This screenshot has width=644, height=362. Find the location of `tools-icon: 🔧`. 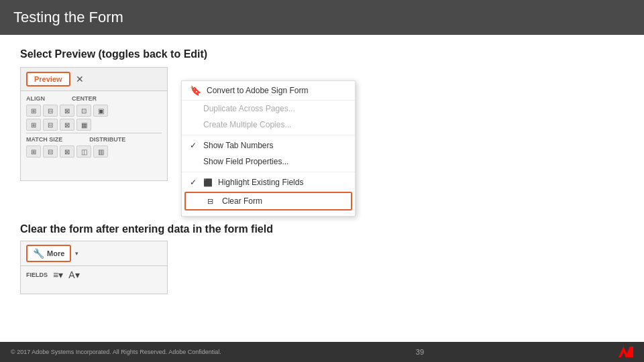

tools-icon: 🔧 is located at coordinates (39, 253).